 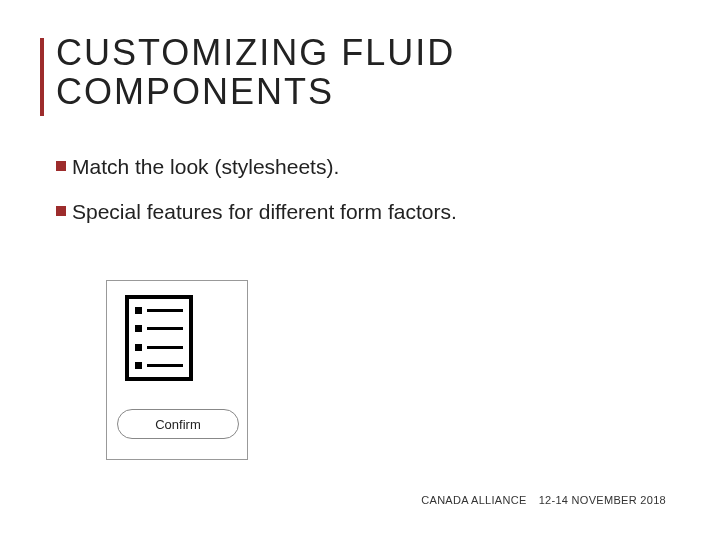 What do you see at coordinates (380, 73) in the screenshot?
I see `title-block: CUSTOMIZING FLUID COMPONENTS` at bounding box center [380, 73].